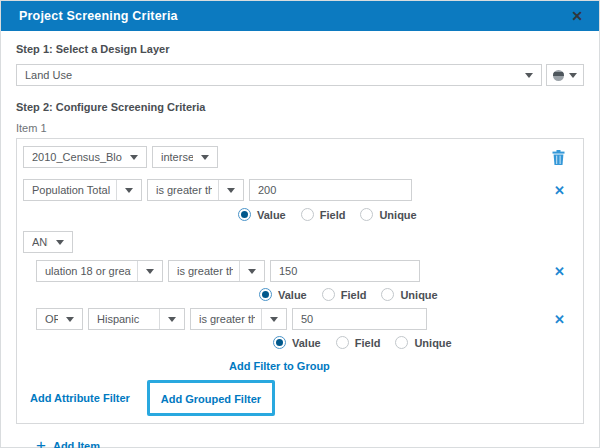 This screenshot has width=600, height=448. Describe the element at coordinates (310, 442) in the screenshot. I see `add-item-button: + Add Item` at that location.